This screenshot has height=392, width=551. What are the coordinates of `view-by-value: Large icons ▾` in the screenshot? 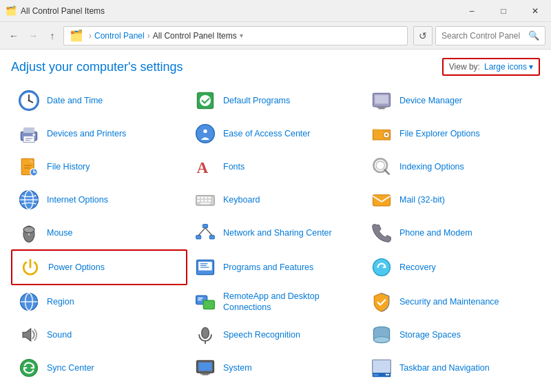 It's located at (508, 67).